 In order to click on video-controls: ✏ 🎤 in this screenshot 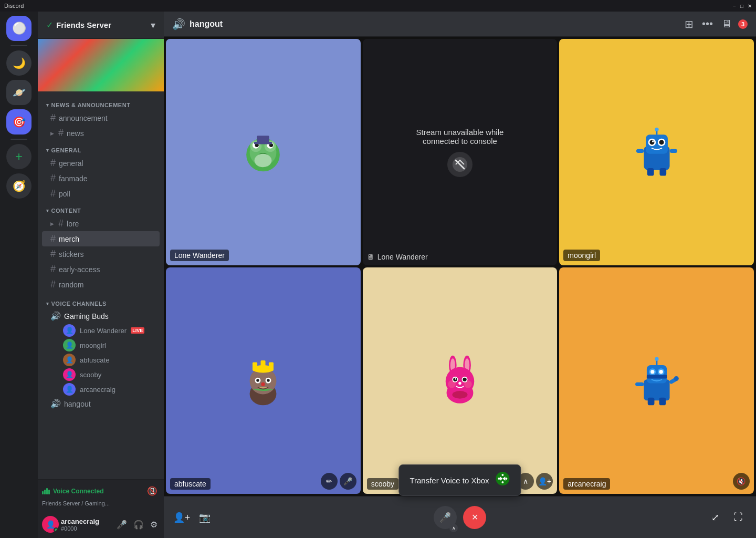, I will do `click(339, 481)`.